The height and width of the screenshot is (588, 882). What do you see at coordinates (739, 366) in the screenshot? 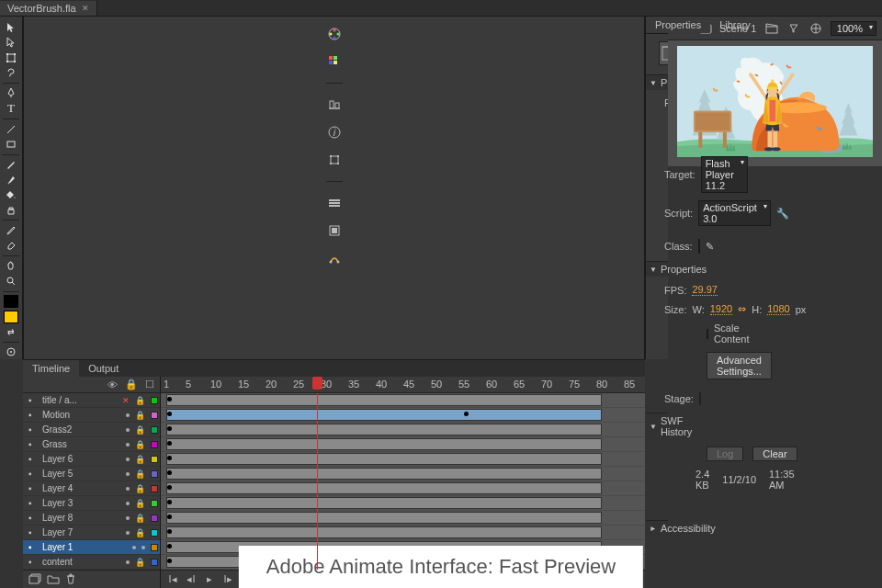
I see `advanced-settings-button: Advanced Settings...` at bounding box center [739, 366].